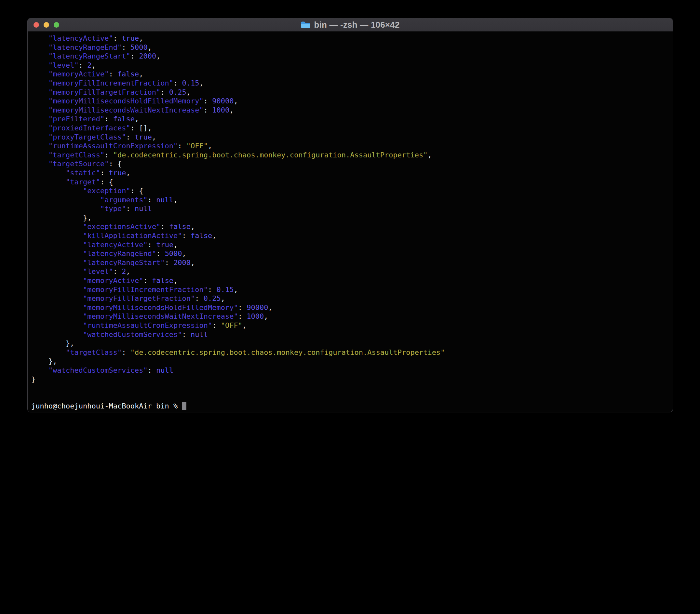 The image size is (700, 614). What do you see at coordinates (115, 245) in the screenshot?
I see `terminal-text-segment: "latencyActive"` at bounding box center [115, 245].